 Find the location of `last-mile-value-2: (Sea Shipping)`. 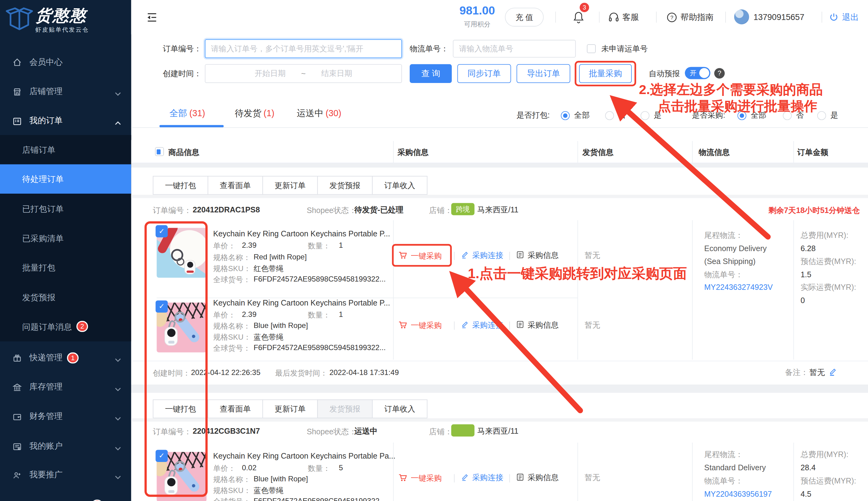

last-mile-value-2: (Sea Shipping) is located at coordinates (730, 261).